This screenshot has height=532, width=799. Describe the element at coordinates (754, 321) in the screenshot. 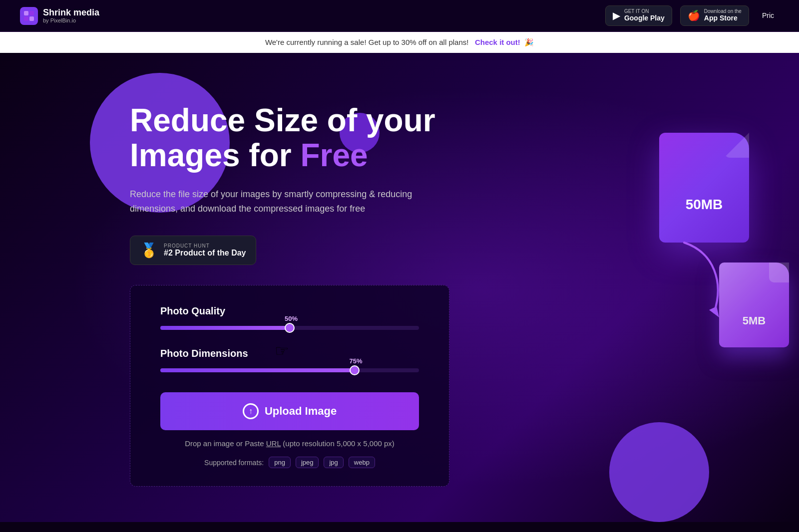

I see `file-small-label: 5MB` at that location.